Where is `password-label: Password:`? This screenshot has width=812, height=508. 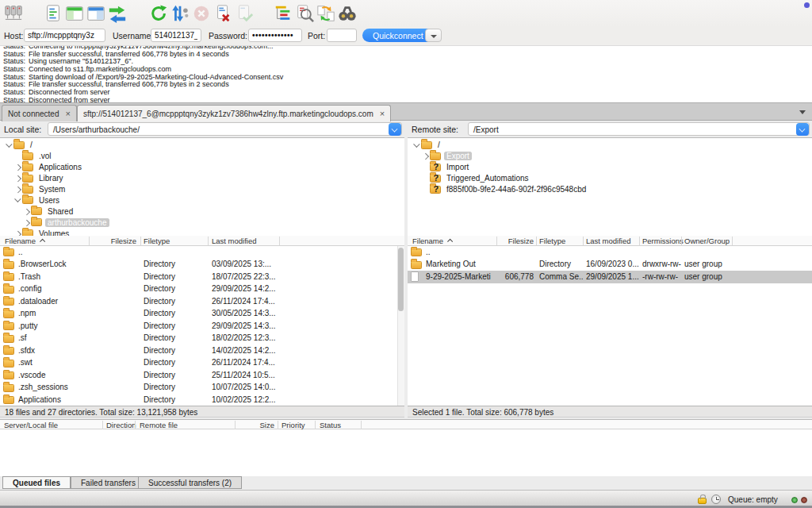 password-label: Password: is located at coordinates (228, 36).